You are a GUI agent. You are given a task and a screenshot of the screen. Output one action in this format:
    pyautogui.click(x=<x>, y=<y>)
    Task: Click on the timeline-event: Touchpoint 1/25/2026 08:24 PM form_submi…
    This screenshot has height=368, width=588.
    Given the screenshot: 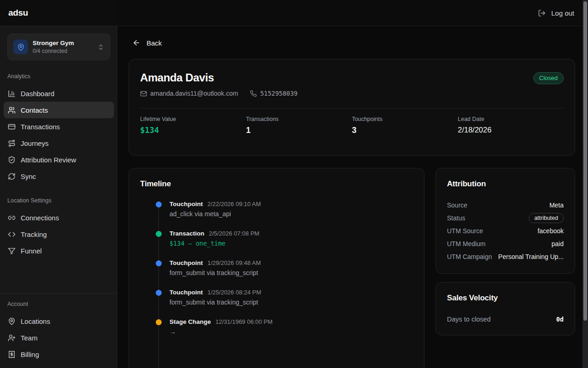 What is the action you would take?
    pyautogui.click(x=277, y=304)
    